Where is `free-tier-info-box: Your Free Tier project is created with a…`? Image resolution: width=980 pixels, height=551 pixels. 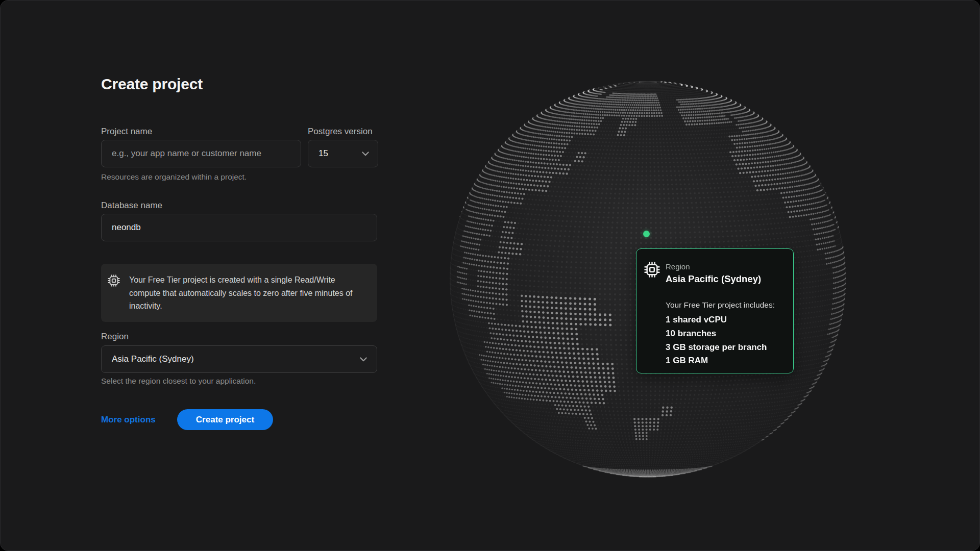 free-tier-info-box: Your Free Tier project is created with a… is located at coordinates (239, 293).